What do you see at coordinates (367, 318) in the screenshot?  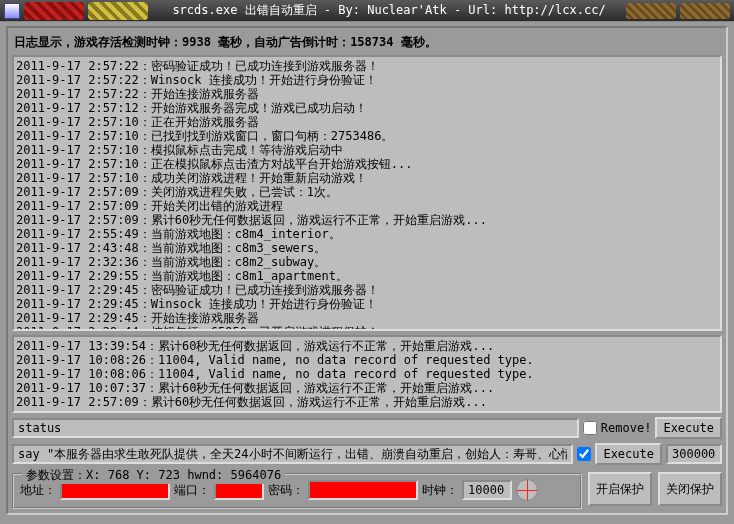 I see `log-line: 2011-9-17 2:29:45：开始连接游戏服务器` at bounding box center [367, 318].